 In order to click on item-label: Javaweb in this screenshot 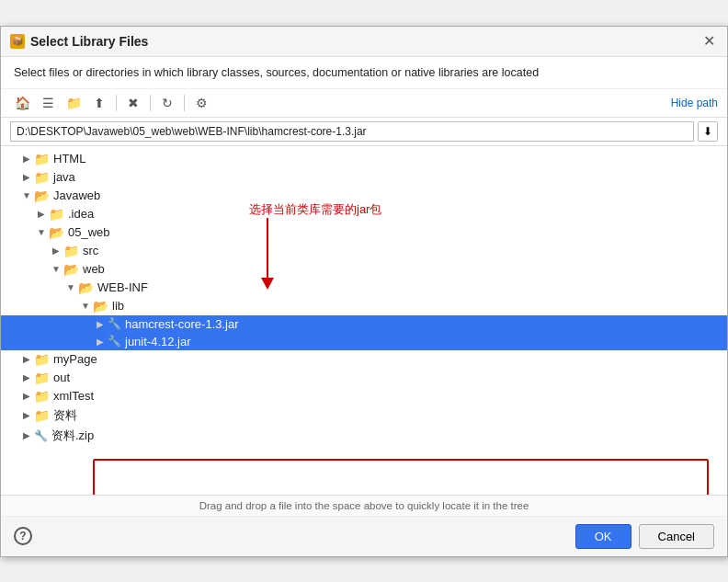, I will do `click(77, 195)`.